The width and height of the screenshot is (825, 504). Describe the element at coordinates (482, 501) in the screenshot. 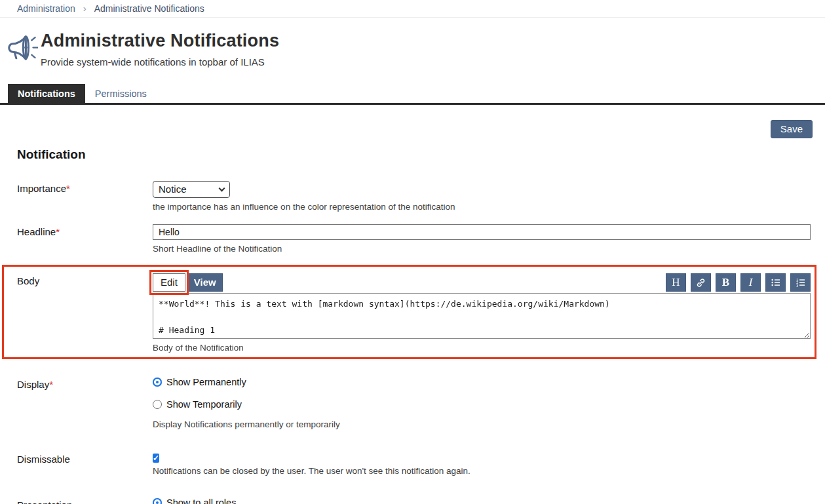

I see `radio-show-to-all-roles: Show to all roles` at that location.